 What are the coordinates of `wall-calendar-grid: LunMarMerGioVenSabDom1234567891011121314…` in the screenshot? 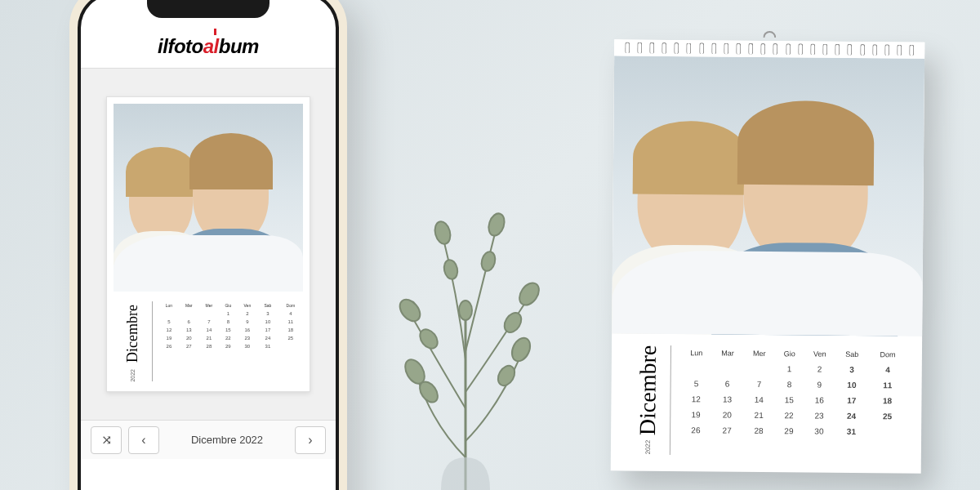 It's located at (794, 402).